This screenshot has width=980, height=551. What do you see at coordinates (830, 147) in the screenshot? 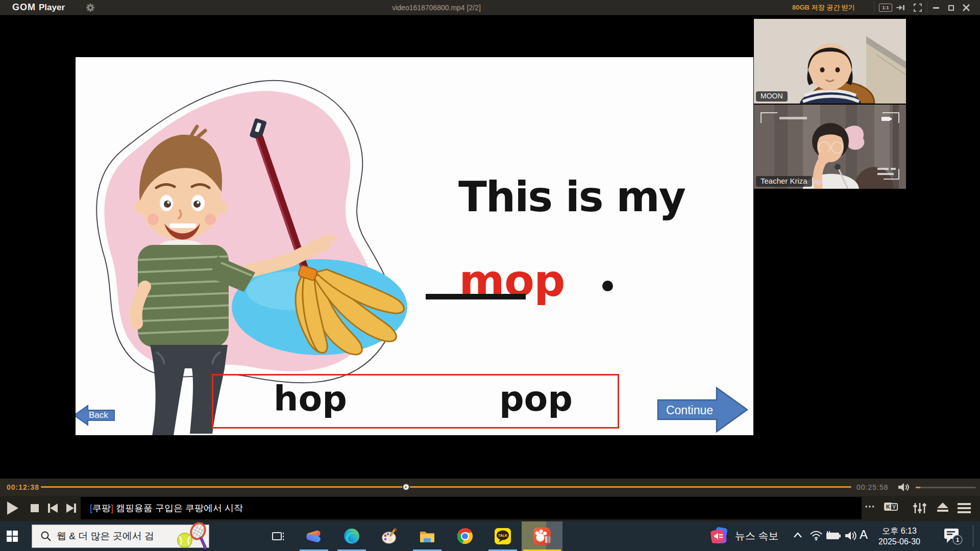
I see `webcam-teacher: Teacher Kriza` at bounding box center [830, 147].